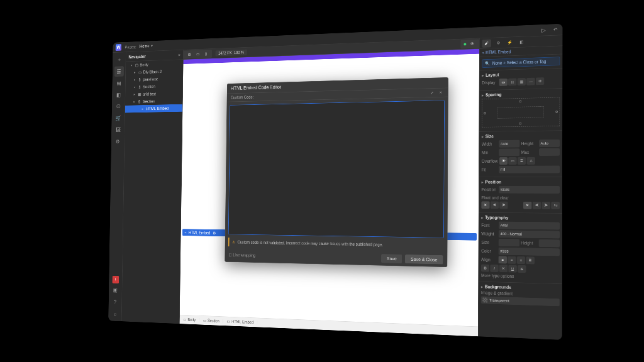 The width and height of the screenshot is (644, 362). What do you see at coordinates (486, 268) in the screenshot?
I see `bold-button: B` at bounding box center [486, 268].